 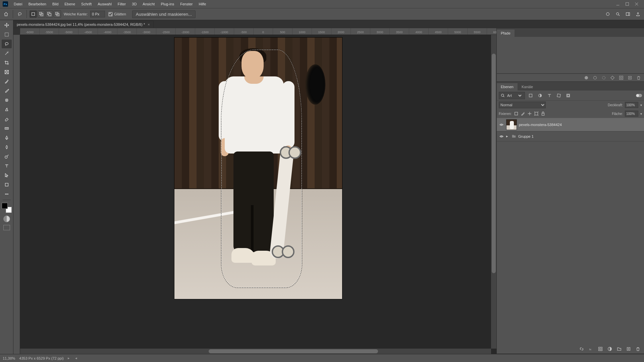 What do you see at coordinates (5, 206) in the screenshot?
I see `foreground-color-swatch` at bounding box center [5, 206].